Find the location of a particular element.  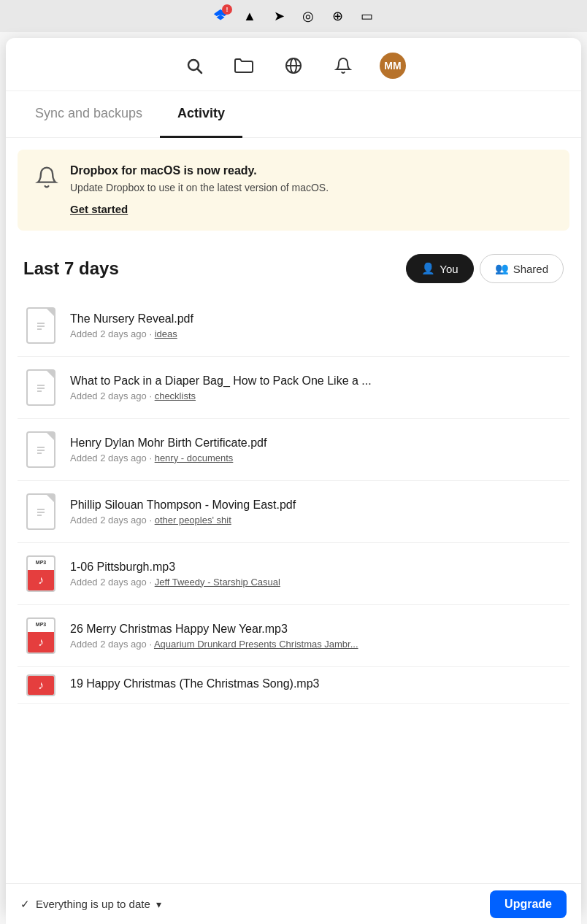

file-name: Phillip Silouan Thompson - Moving East.p… is located at coordinates (317, 505).